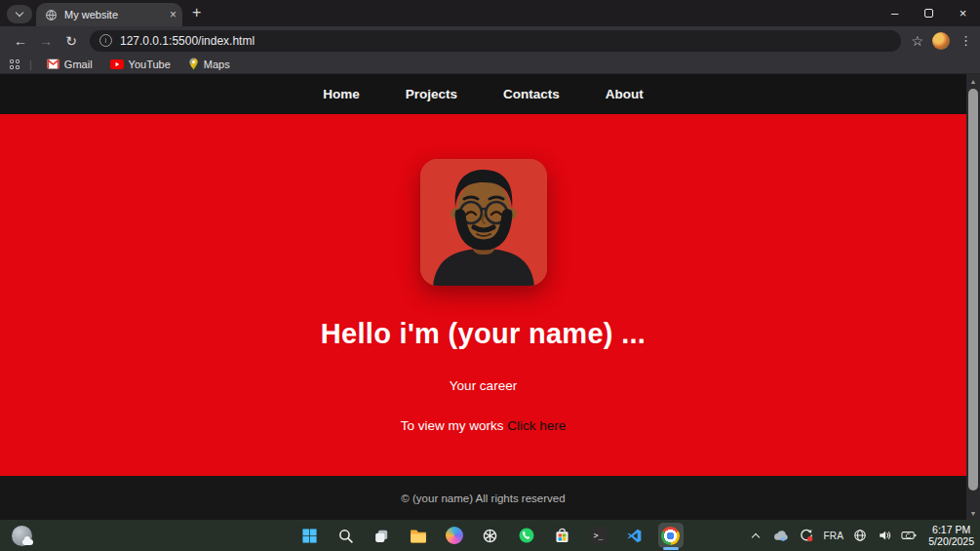 The image size is (980, 551). I want to click on copyright-text: © (your name) All rights reserved, so click(483, 498).